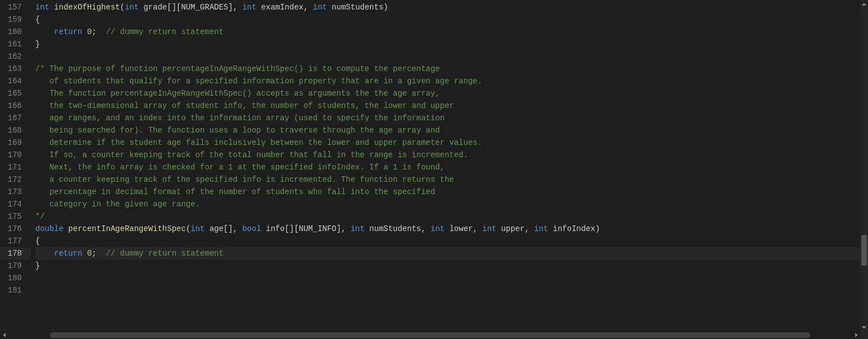 The image size is (868, 339). What do you see at coordinates (515, 229) in the screenshot?
I see `code-token: upper,` at bounding box center [515, 229].